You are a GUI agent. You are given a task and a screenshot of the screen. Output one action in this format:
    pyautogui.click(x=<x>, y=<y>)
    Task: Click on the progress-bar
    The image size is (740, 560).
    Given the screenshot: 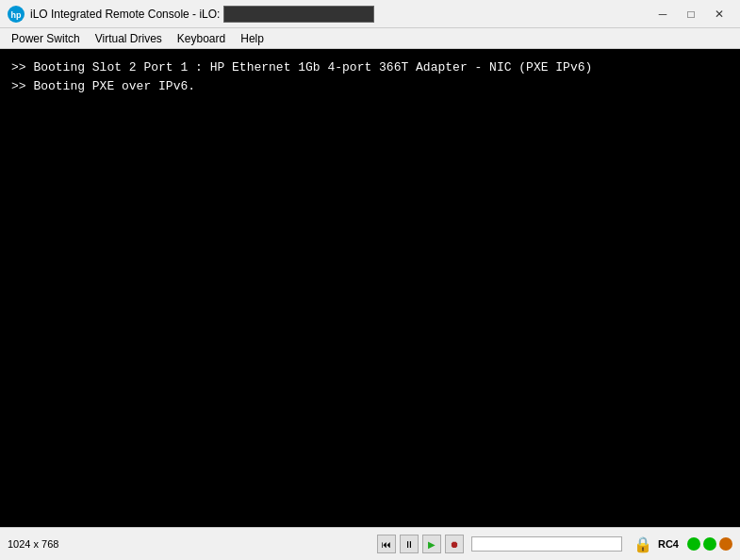 What is the action you would take?
    pyautogui.click(x=547, y=544)
    